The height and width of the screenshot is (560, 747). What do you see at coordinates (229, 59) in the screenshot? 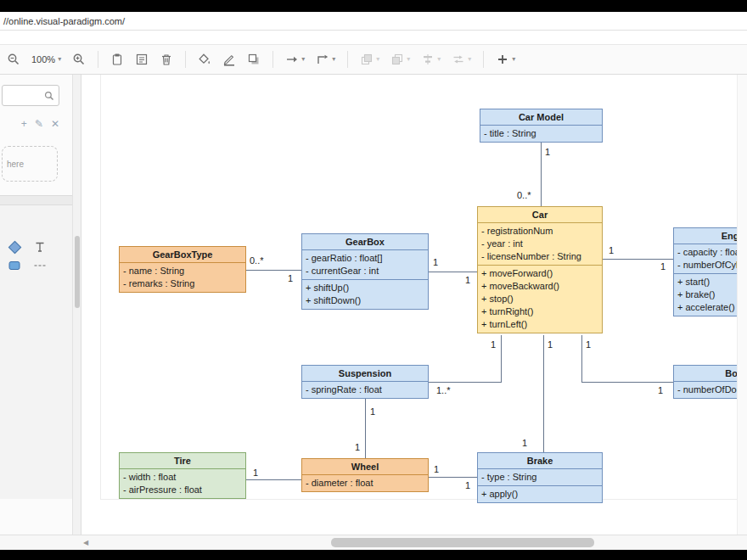
I see `line-color-button` at bounding box center [229, 59].